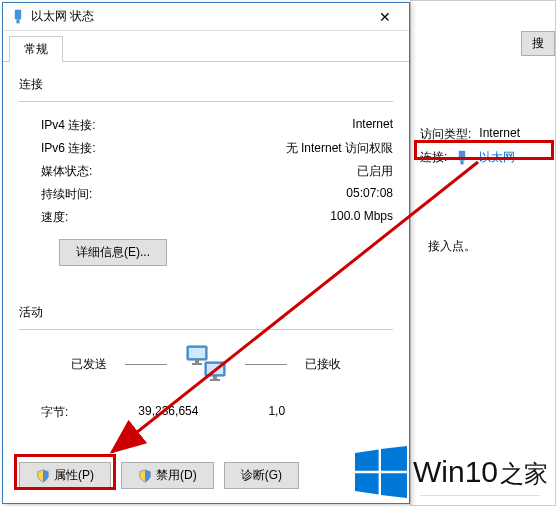  What do you see at coordinates (68, 126) in the screenshot?
I see `ipv4-label: IPv4 连接:` at bounding box center [68, 126].